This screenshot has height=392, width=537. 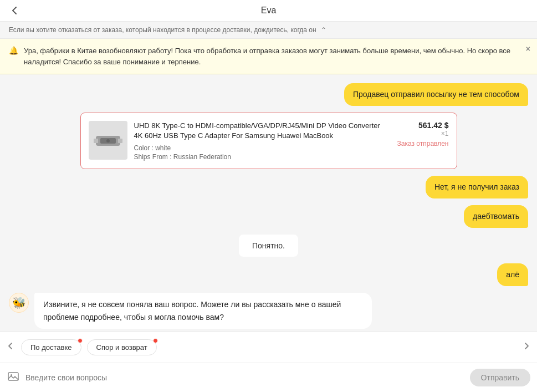 What do you see at coordinates (192, 310) in the screenshot?
I see `message-text: Извините, я не совсем поняла ваш вопрос.…` at bounding box center [192, 310].